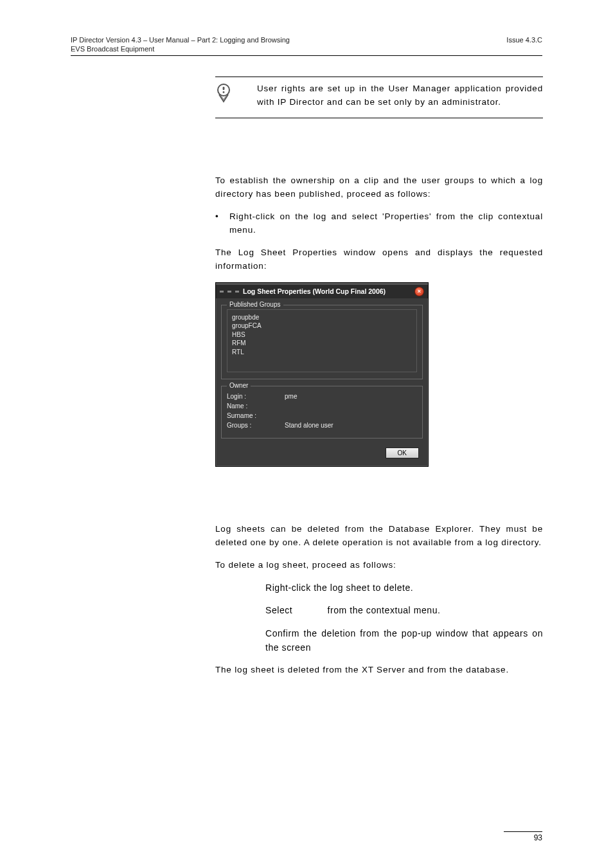 The image size is (613, 868). Describe the element at coordinates (236, 93) in the screenshot. I see `note-icon` at that location.